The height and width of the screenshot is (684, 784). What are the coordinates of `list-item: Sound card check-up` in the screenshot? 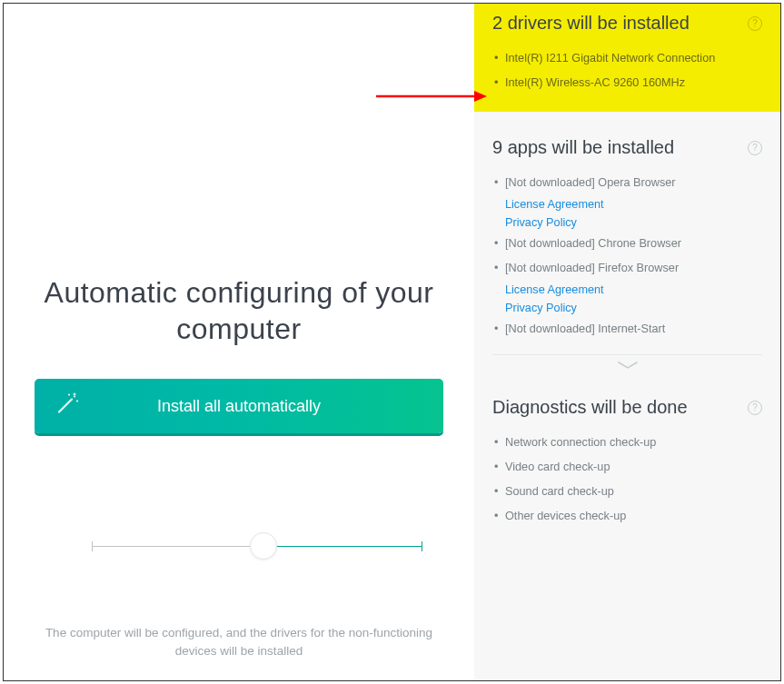 It's located at (627, 492).